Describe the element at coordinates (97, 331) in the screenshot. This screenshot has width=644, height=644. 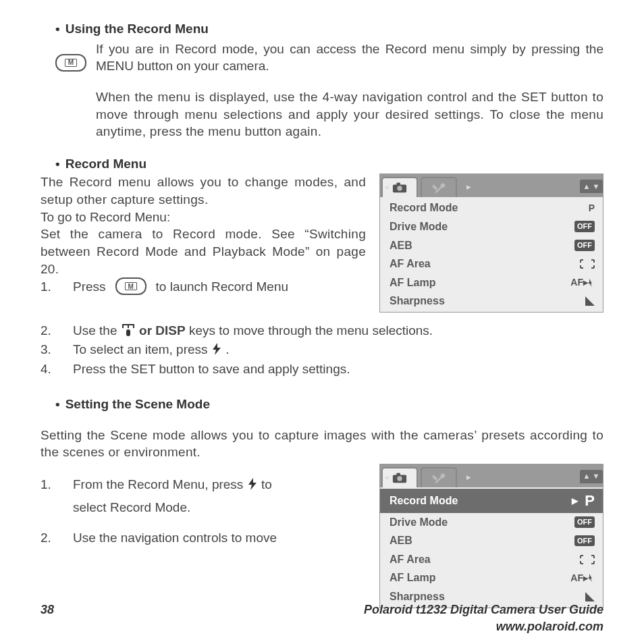
I see `step-2-text-a: Use the` at that location.